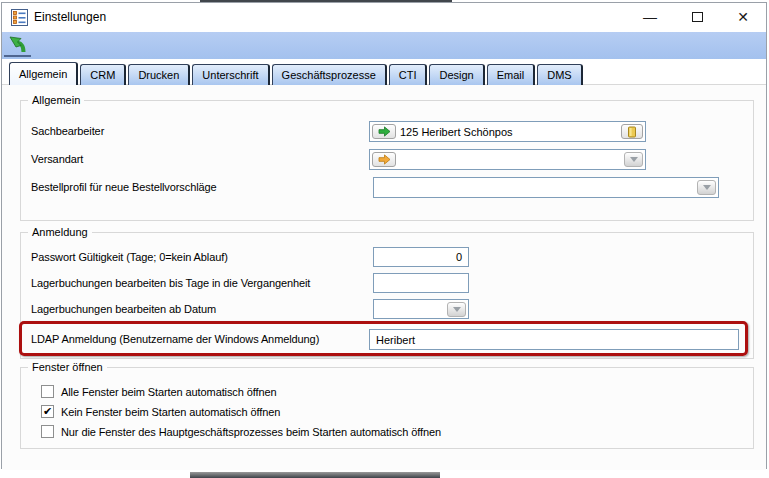  Describe the element at coordinates (508, 160) in the screenshot. I see `versandart-field` at that location.